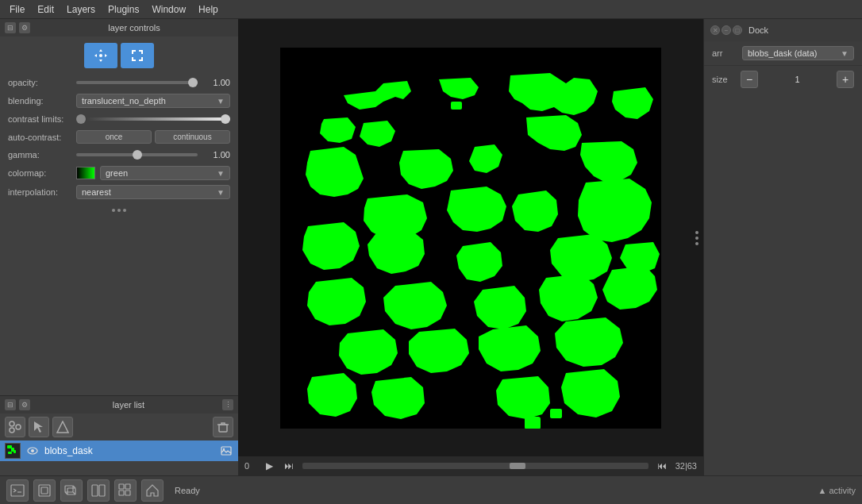  I want to click on transform-icon, so click(137, 56).